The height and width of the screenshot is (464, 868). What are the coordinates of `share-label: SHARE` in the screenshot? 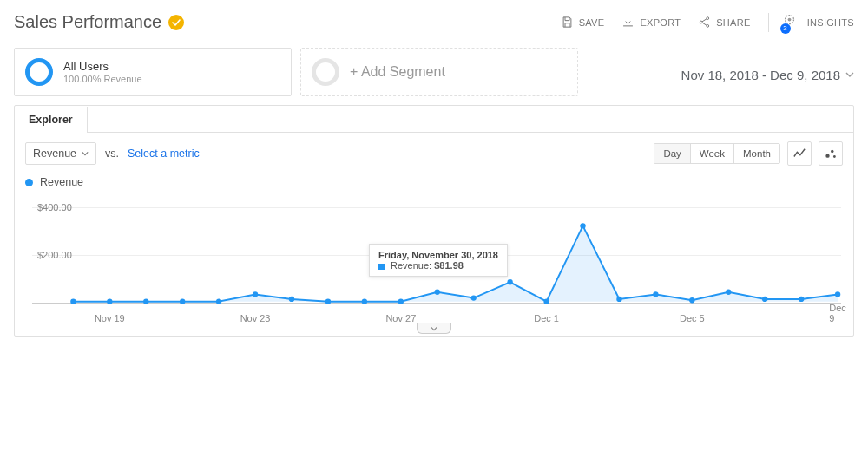 It's located at (733, 23).